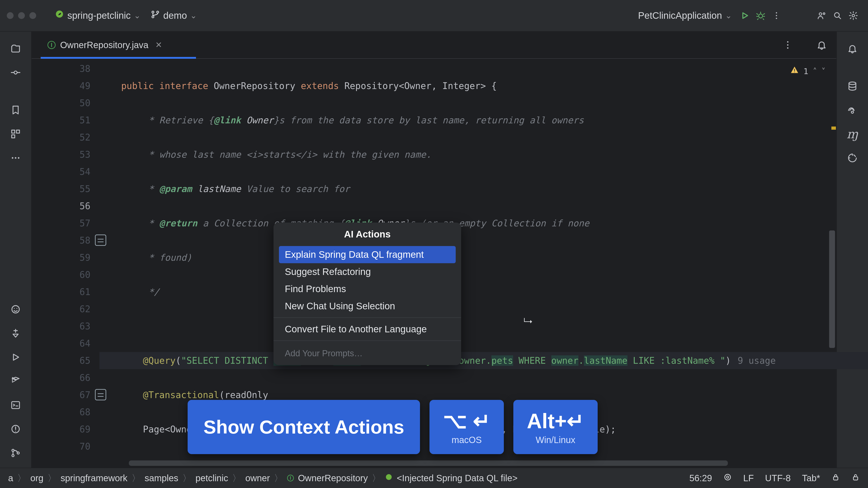 This screenshot has width=868, height=488. I want to click on prev-highlight-icon: ˄, so click(815, 71).